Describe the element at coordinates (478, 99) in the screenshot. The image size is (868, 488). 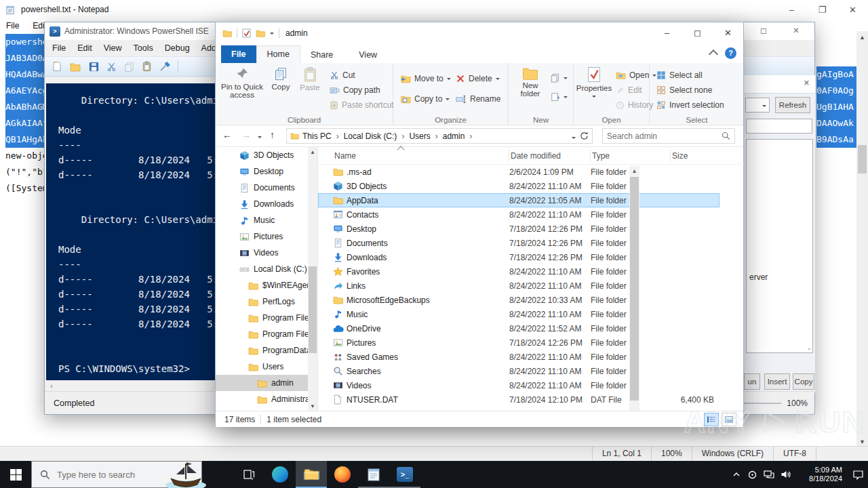
I see `rename-button: Rename` at that location.